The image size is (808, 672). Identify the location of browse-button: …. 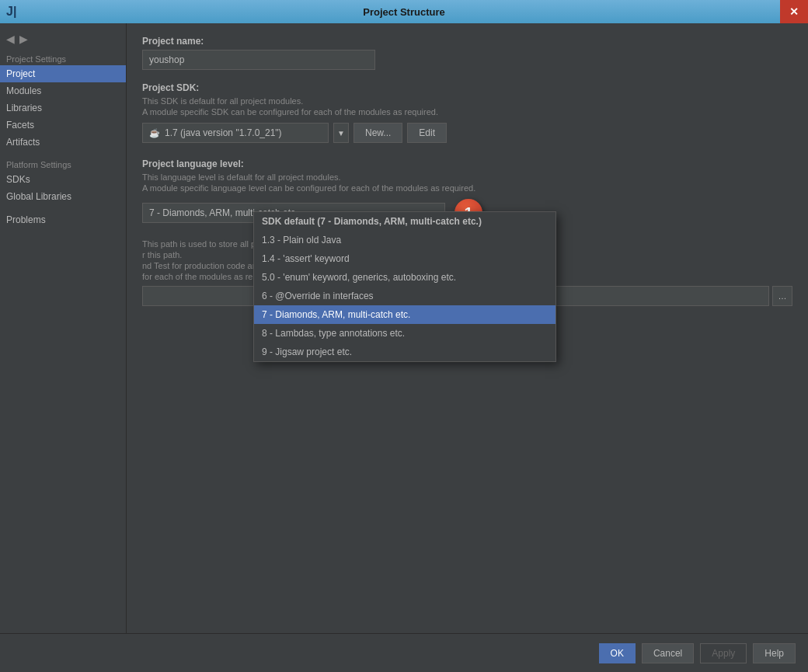
(782, 296).